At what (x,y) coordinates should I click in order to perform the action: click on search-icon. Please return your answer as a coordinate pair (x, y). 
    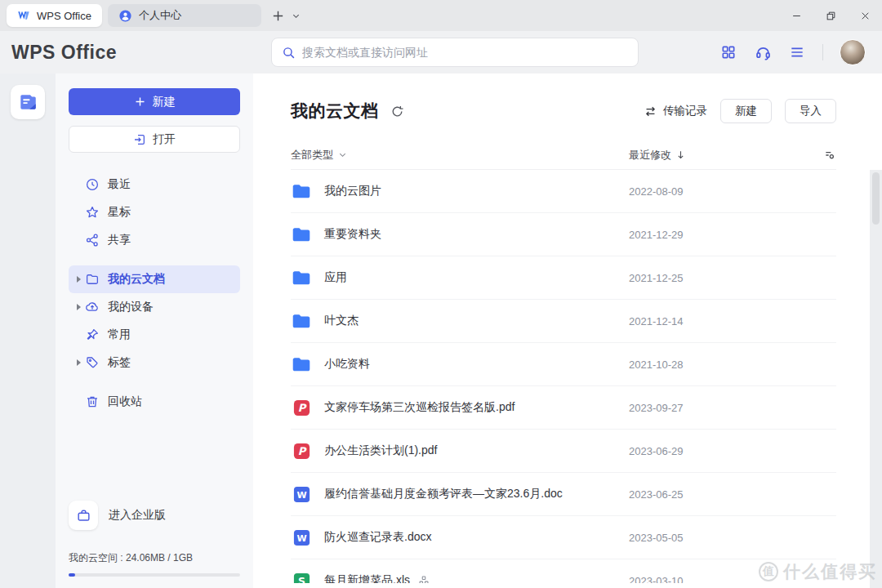
    Looking at the image, I should click on (289, 52).